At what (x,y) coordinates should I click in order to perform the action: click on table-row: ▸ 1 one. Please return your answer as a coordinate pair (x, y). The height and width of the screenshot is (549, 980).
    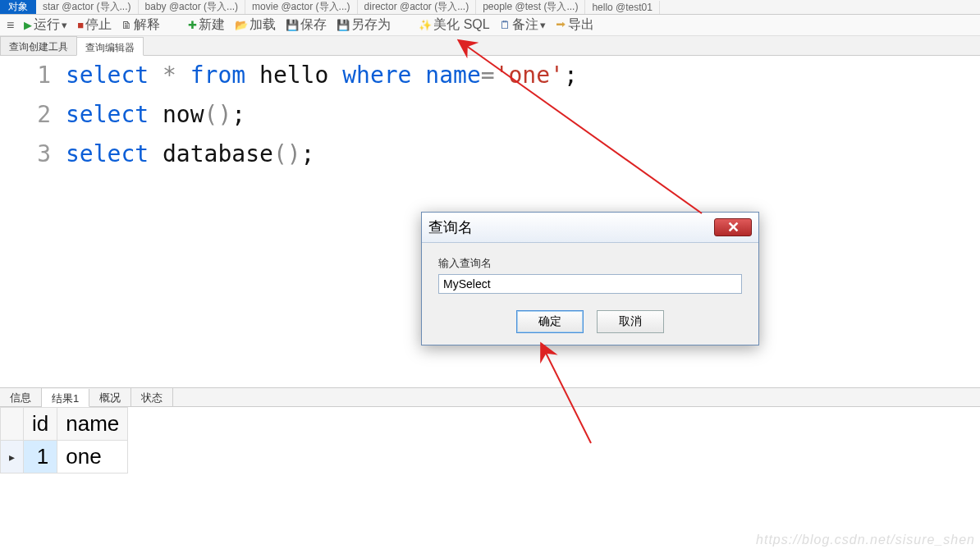
    Looking at the image, I should click on (64, 457).